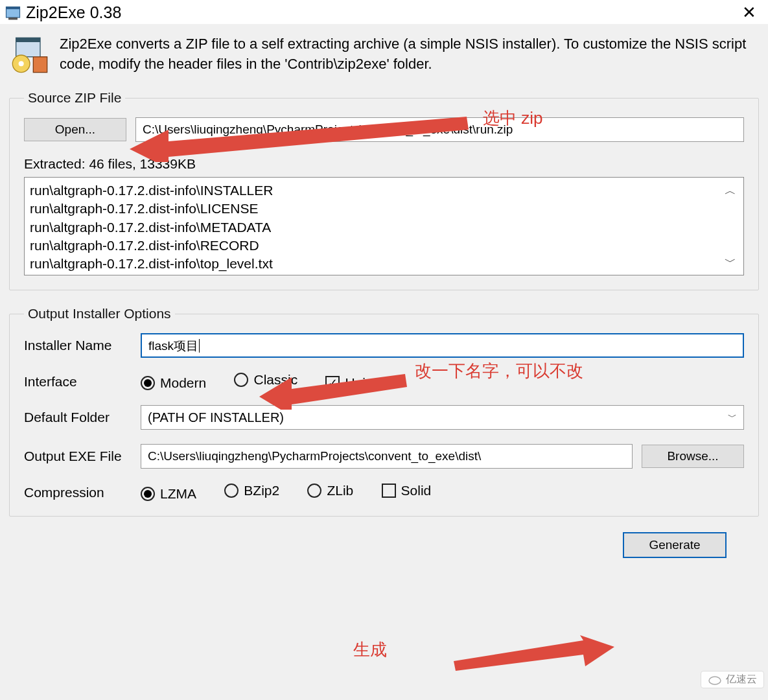 The image size is (768, 700). I want to click on close-icon: ✕, so click(749, 13).